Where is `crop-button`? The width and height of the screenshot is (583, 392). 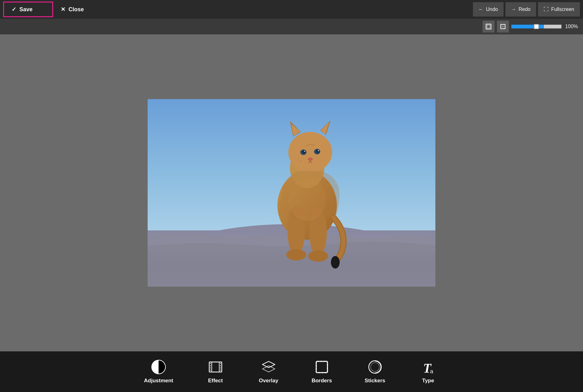
crop-button is located at coordinates (503, 27).